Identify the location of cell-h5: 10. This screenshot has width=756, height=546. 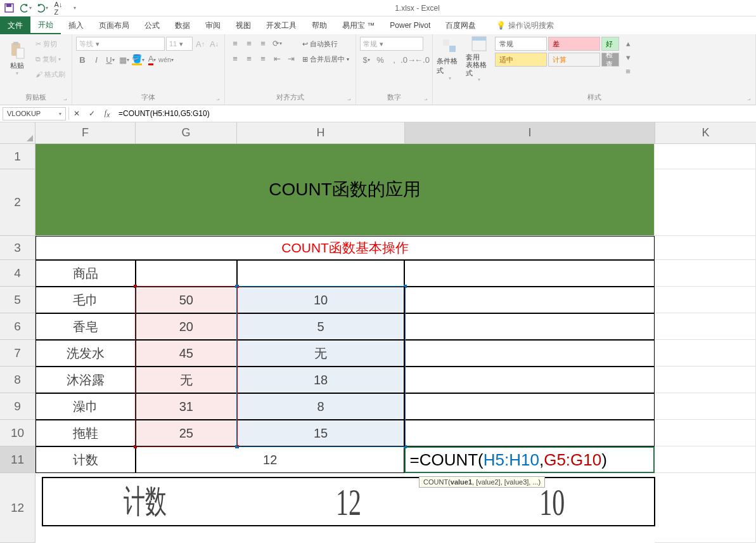
(321, 300).